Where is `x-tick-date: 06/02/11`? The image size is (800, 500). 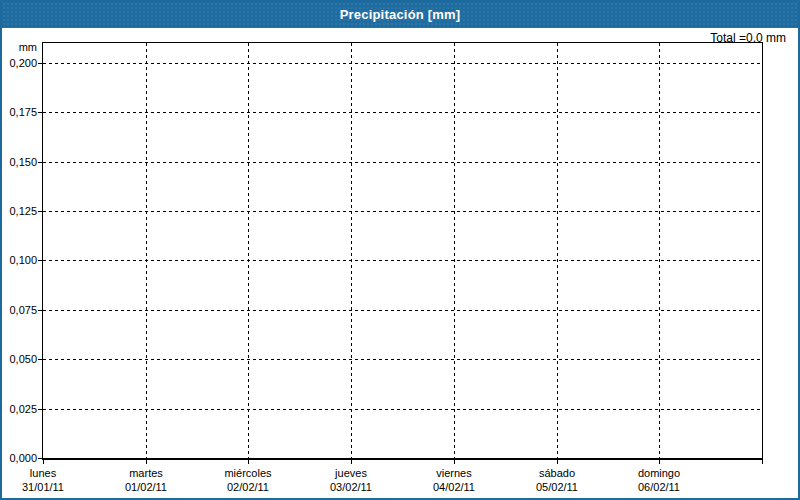
x-tick-date: 06/02/11 is located at coordinates (659, 487).